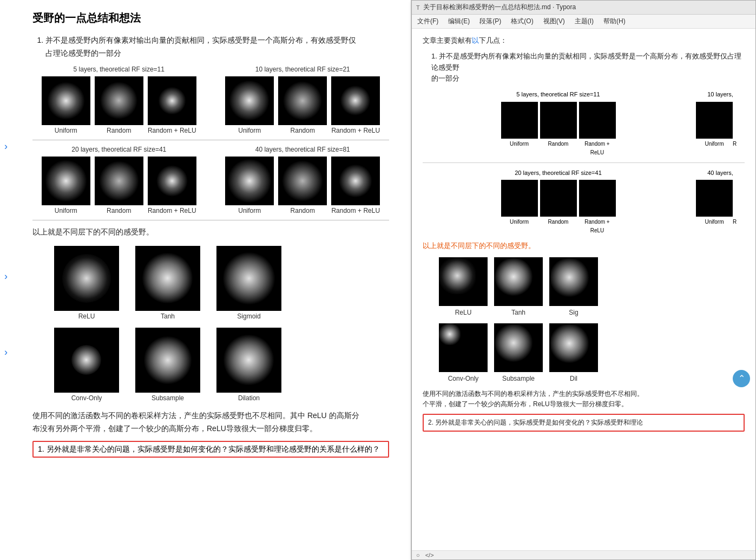 The image size is (756, 560). I want to click on typora-label-relu-5: Random + ReLU, so click(597, 148).